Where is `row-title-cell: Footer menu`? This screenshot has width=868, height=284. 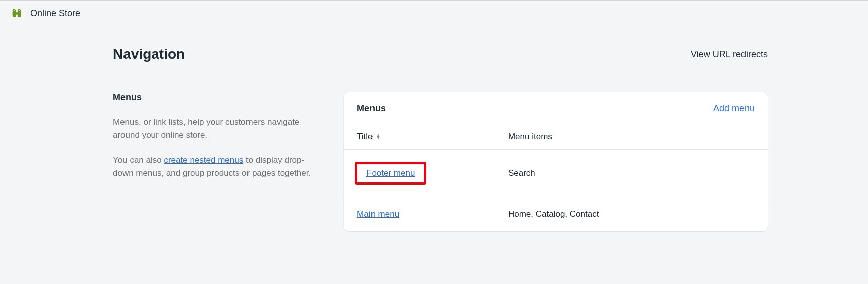 row-title-cell: Footer menu is located at coordinates (433, 173).